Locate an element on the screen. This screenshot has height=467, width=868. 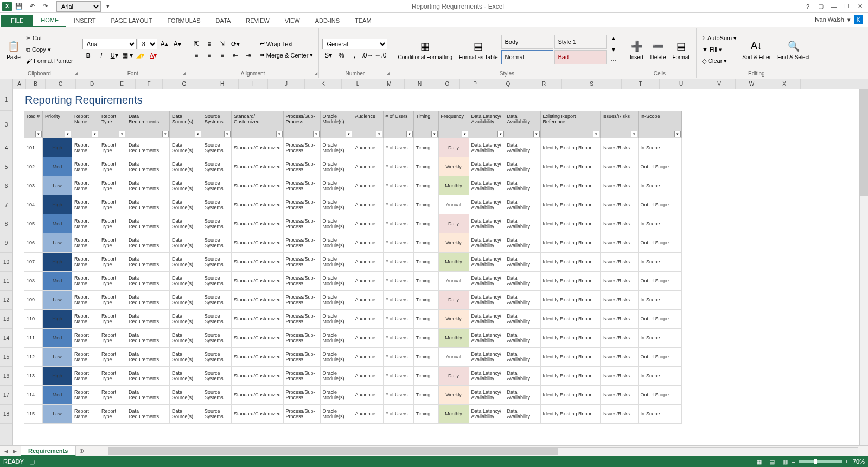
col-header-G: G is located at coordinates (184, 84).